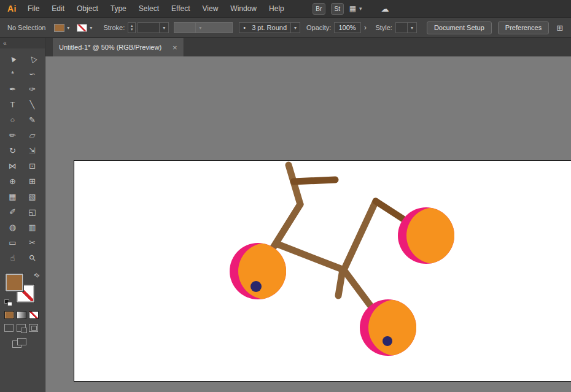  Describe the element at coordinates (21, 328) in the screenshot. I see `draw-behind-button` at that location.